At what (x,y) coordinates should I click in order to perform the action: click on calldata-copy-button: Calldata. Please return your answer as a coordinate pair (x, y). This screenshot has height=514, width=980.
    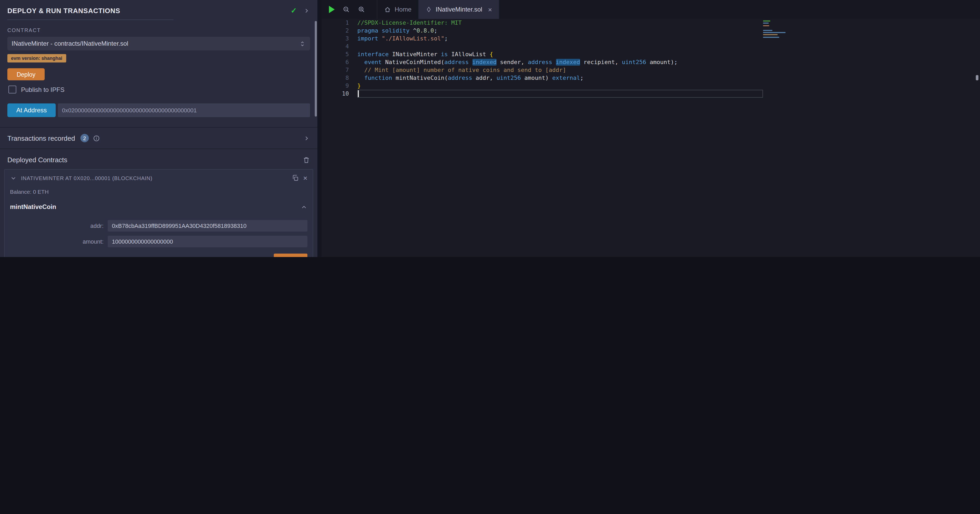
    Looking at the image, I should click on (205, 257).